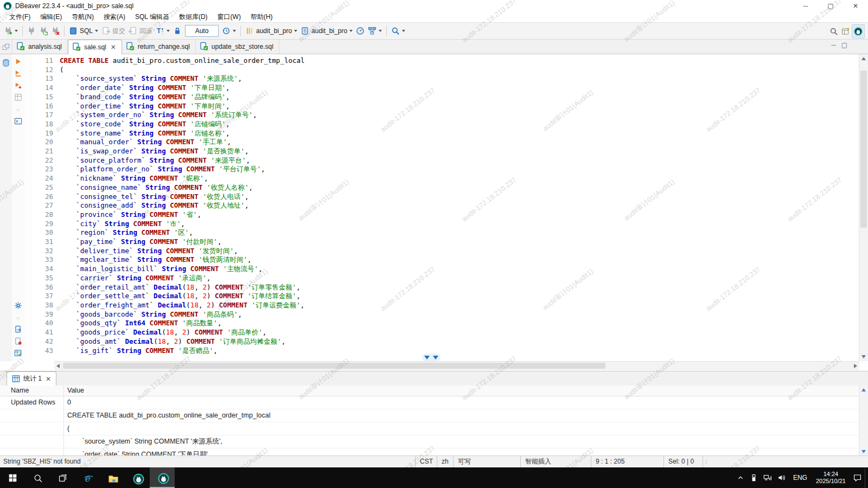 The width and height of the screenshot is (868, 488). What do you see at coordinates (864, 357) in the screenshot?
I see `scroll-down-icon` at bounding box center [864, 357].